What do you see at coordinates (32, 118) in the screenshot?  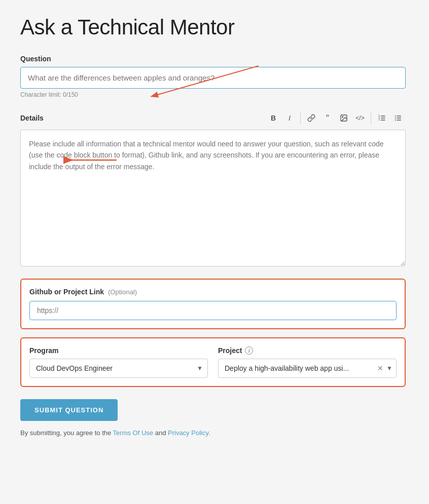 I see `details-label: Details` at bounding box center [32, 118].